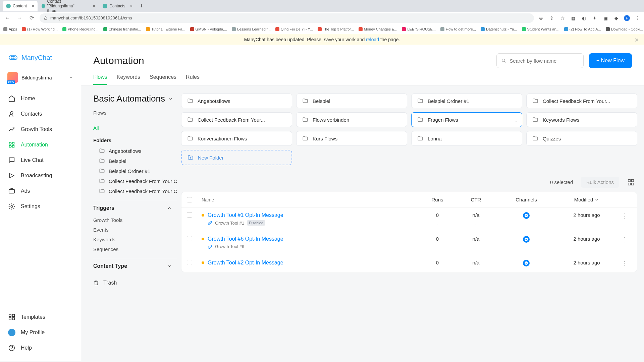 The height and width of the screenshot is (362, 644). What do you see at coordinates (40, 333) in the screenshot?
I see `sidebar-item-profile: My Profile` at bounding box center [40, 333].